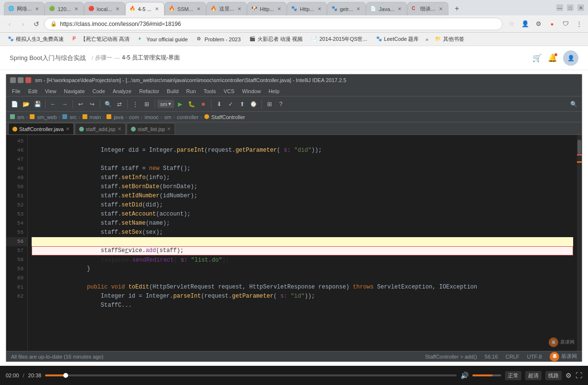  What do you see at coordinates (428, 9) in the screenshot?
I see `tab-11: C 细谈... ✕` at bounding box center [428, 9].